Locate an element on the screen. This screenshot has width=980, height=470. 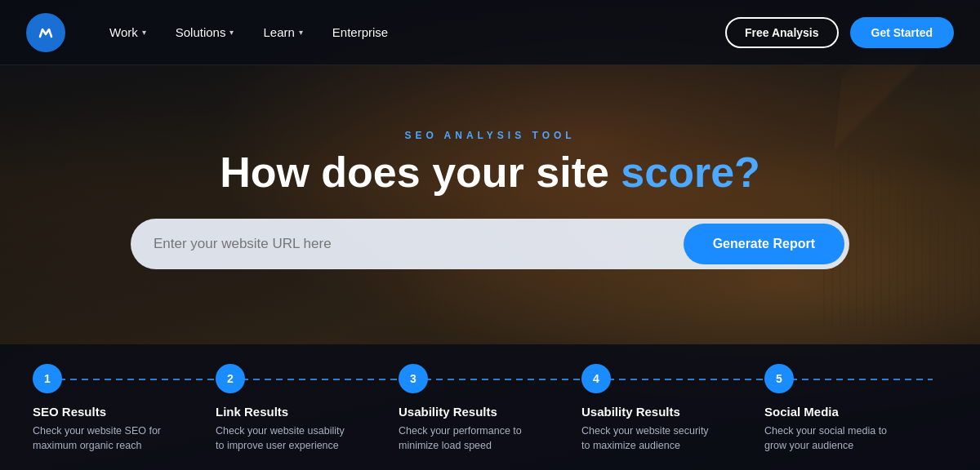
step-desc-5: Check your social media to grow your aud… is located at coordinates (830, 439).